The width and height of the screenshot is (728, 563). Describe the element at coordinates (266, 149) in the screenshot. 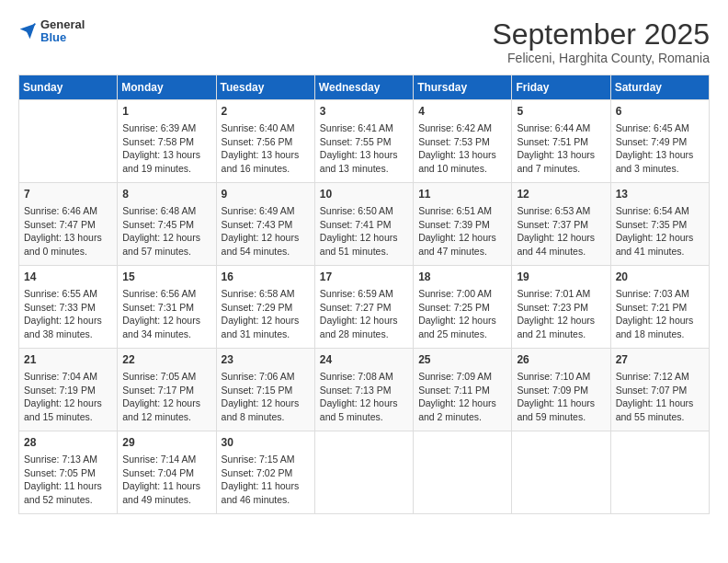

I see `day-info: Sunrise: 6:40 AMSunset: 7:56 PMDaylight:…` at that location.